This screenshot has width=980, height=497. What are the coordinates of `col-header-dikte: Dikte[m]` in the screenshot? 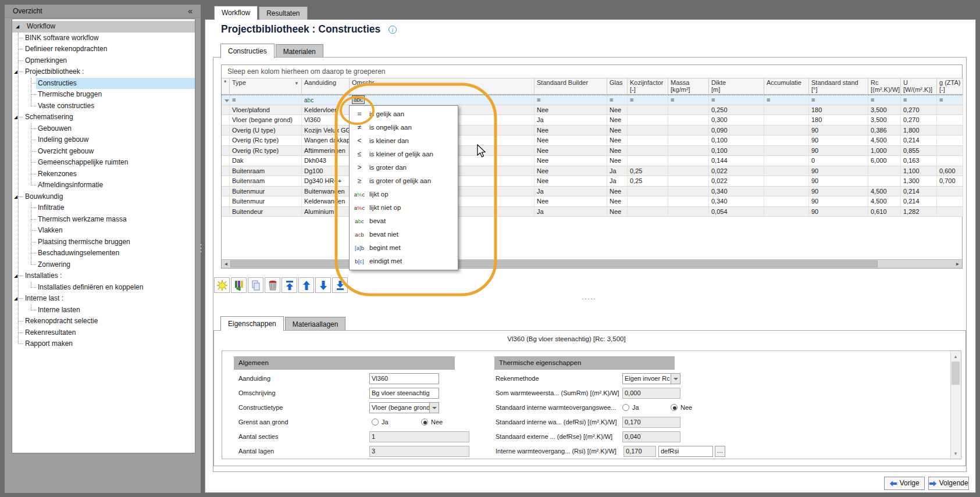 It's located at (736, 86).